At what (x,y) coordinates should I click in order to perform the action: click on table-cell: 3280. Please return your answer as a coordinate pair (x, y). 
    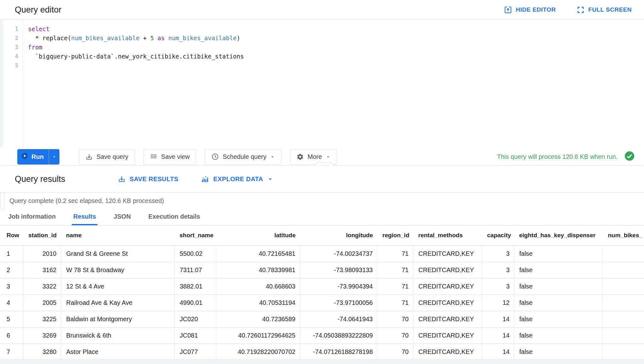
    Looking at the image, I should click on (42, 352).